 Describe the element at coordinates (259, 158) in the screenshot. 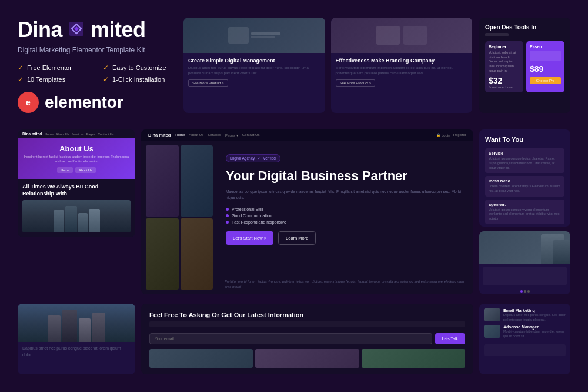

I see `verified-icon: ✓` at that location.